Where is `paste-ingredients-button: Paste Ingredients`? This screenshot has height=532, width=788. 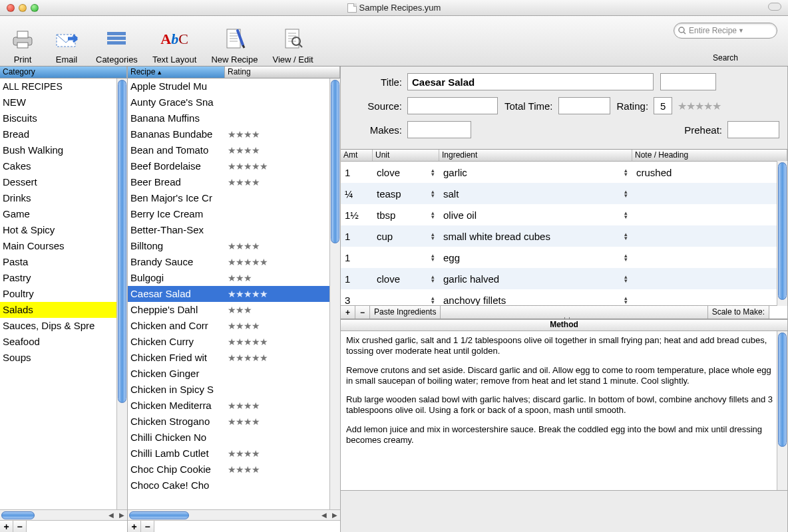
paste-ingredients-button: Paste Ingredients is located at coordinates (405, 313).